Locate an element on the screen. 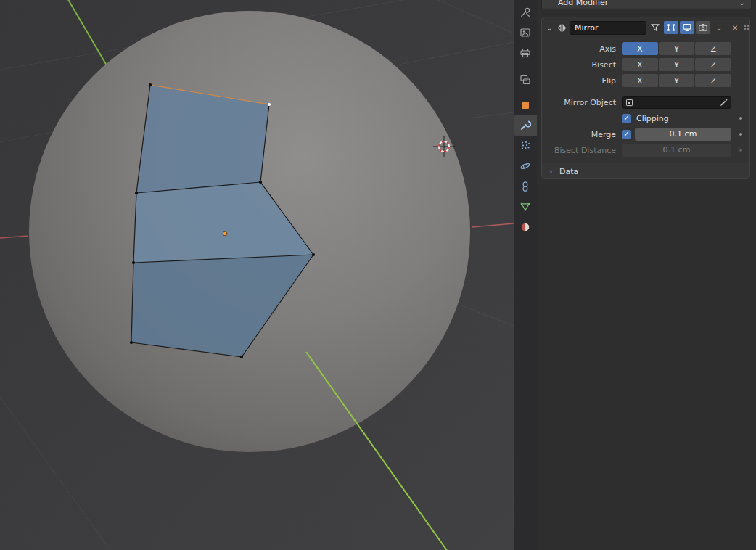 This screenshot has height=550, width=756. tab-modifiers is located at coordinates (525, 126).